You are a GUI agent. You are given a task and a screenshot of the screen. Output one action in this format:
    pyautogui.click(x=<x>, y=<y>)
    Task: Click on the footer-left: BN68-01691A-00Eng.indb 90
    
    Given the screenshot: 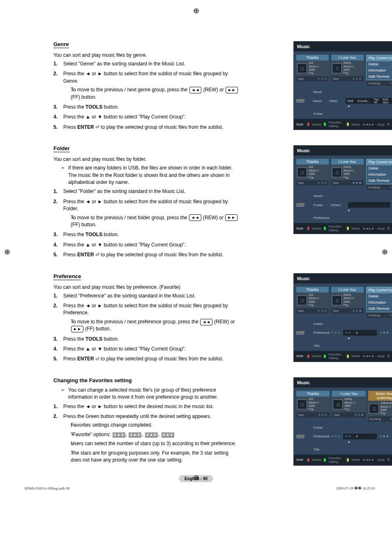 What is the action you would take?
    pyautogui.click(x=47, y=488)
    